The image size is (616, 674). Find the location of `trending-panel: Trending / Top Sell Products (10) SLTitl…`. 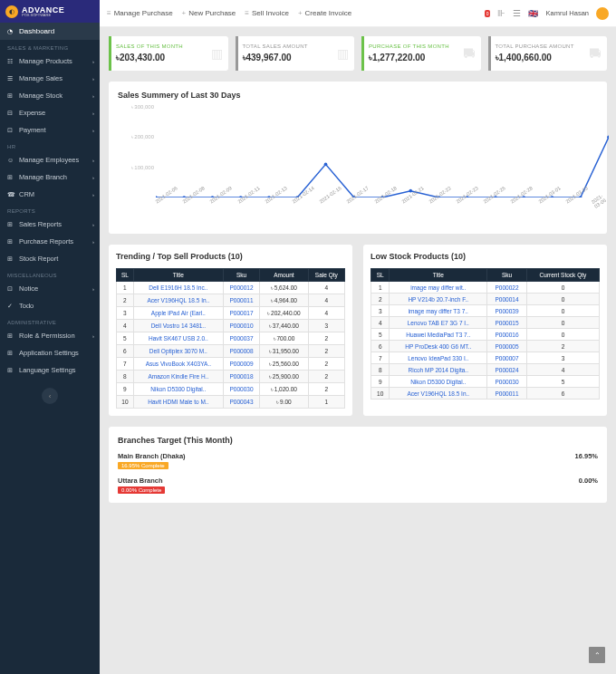

trending-panel: Trending / Top Sell Products (10) SLTitl… is located at coordinates (230, 330).